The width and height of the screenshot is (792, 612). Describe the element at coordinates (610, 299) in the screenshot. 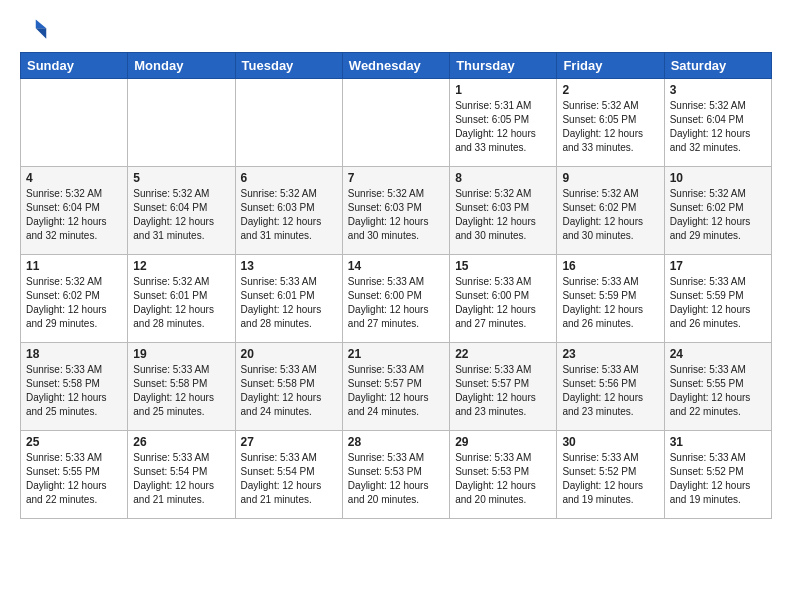

I see `calendar-cell: 16Sunrise: 5:33 AMSunset: 5:59 PMDayligh…` at that location.